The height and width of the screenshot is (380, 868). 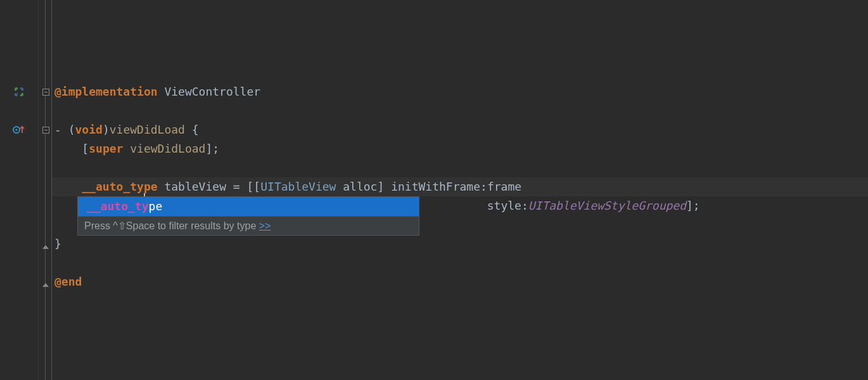 What do you see at coordinates (460, 282) in the screenshot?
I see `code-line: @end` at bounding box center [460, 282].